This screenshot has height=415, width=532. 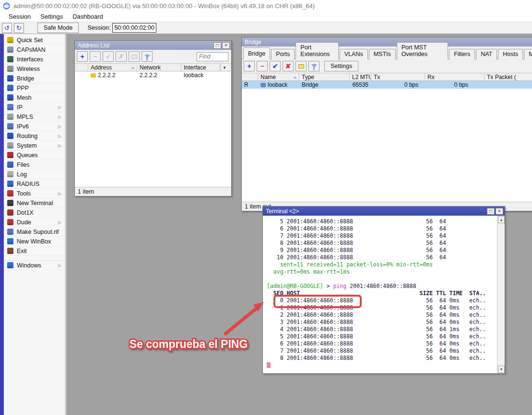 What do you see at coordinates (22, 251) in the screenshot?
I see `sidebar-item-label: Exit` at bounding box center [22, 251].